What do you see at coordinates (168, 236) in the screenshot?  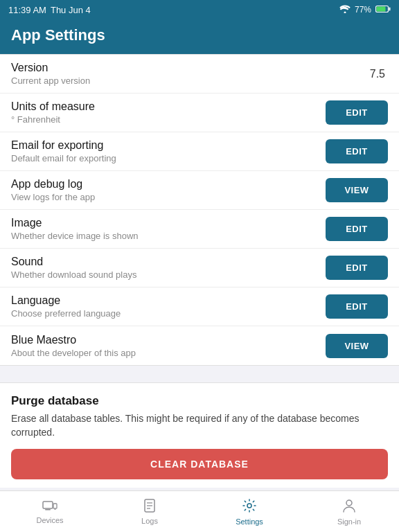 I see `row-subtitle-image: Whether device image is shown` at bounding box center [168, 236].